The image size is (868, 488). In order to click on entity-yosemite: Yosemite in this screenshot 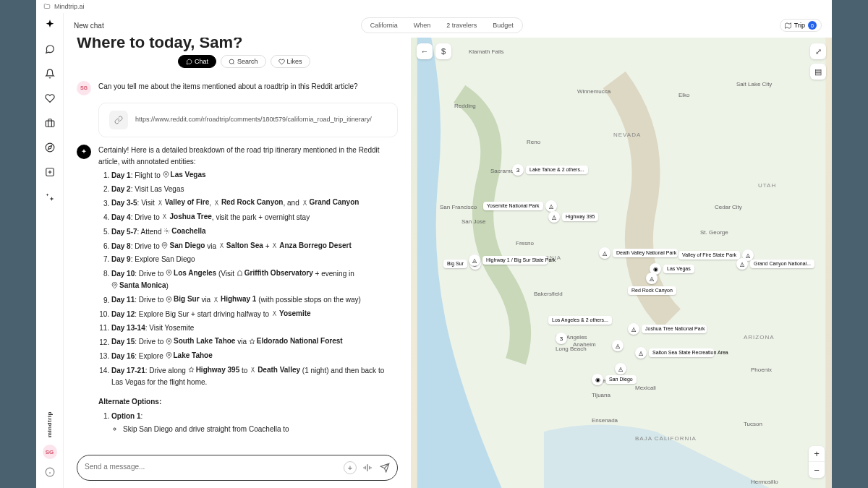, I will do `click(291, 314)`.